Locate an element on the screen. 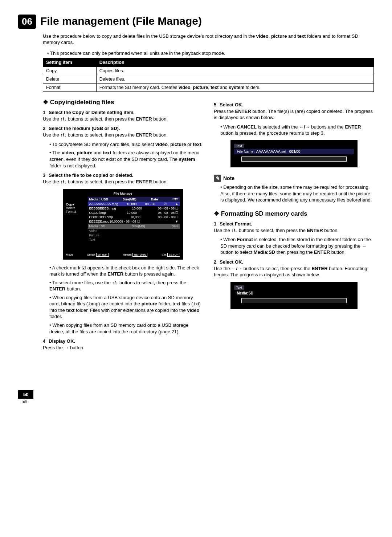 This screenshot has width=392, height=537. step-1-title: 1Select the Copy or Delete setting item. is located at coordinates (123, 113).